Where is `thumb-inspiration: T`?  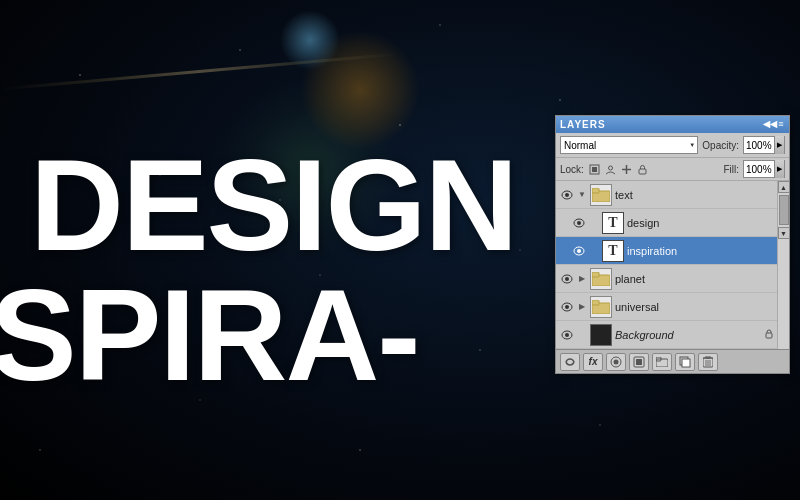
thumb-inspiration: T is located at coordinates (613, 251).